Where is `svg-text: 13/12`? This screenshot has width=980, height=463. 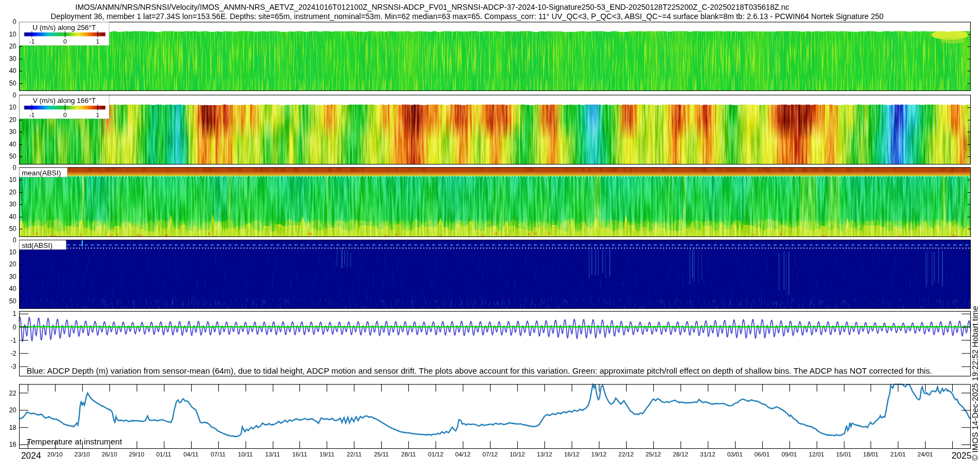 svg-text: 13/12 is located at coordinates (544, 454).